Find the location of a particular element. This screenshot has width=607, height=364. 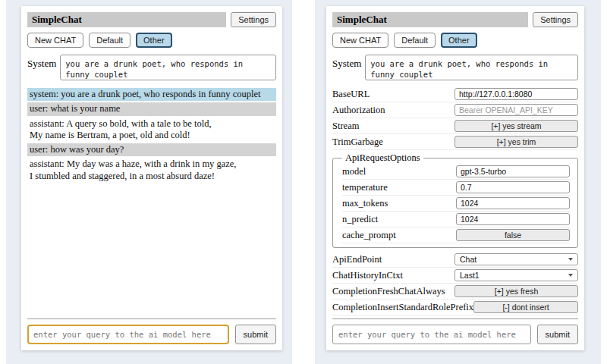

temperature-label: temperature is located at coordinates (365, 188).